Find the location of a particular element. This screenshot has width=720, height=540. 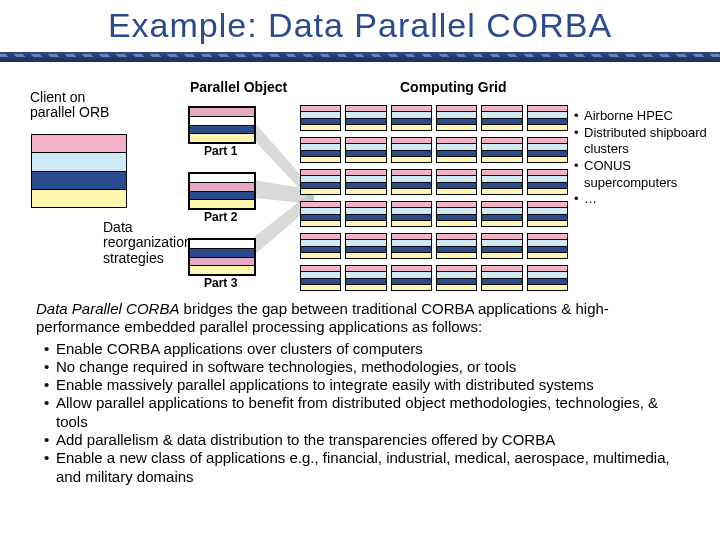

intro-em: Data Parallel CORBA is located at coordinates (108, 308).